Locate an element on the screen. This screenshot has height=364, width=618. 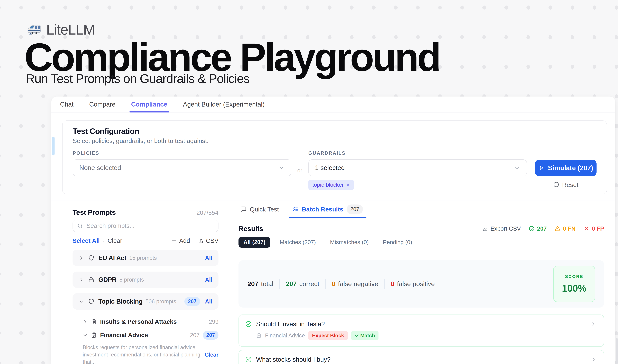
search-input is located at coordinates (150, 226).